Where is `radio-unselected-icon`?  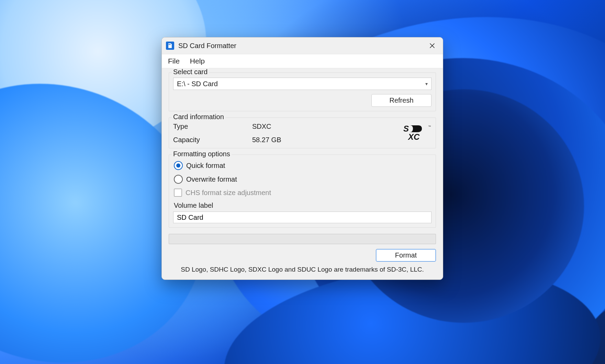 radio-unselected-icon is located at coordinates (178, 179).